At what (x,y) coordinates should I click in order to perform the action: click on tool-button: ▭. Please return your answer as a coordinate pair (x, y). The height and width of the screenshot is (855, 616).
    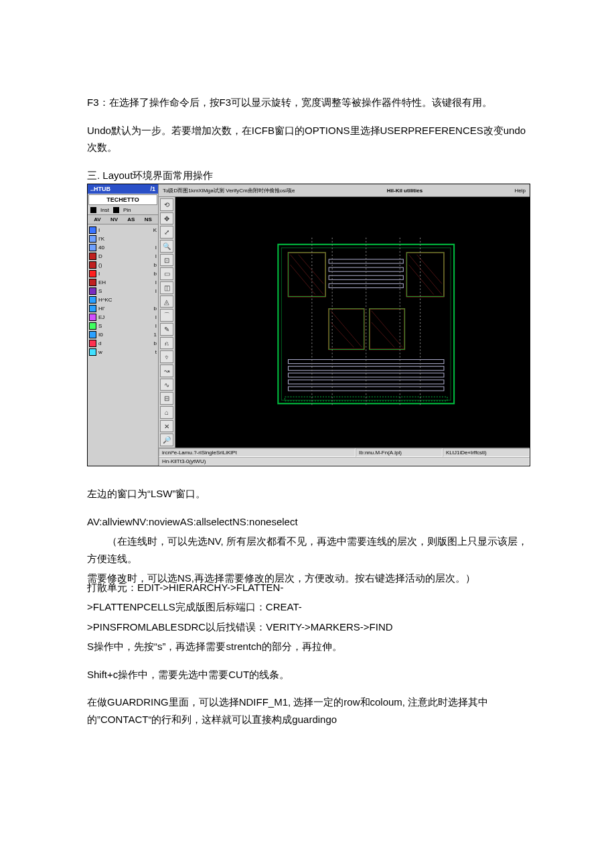
    Looking at the image, I should click on (167, 273).